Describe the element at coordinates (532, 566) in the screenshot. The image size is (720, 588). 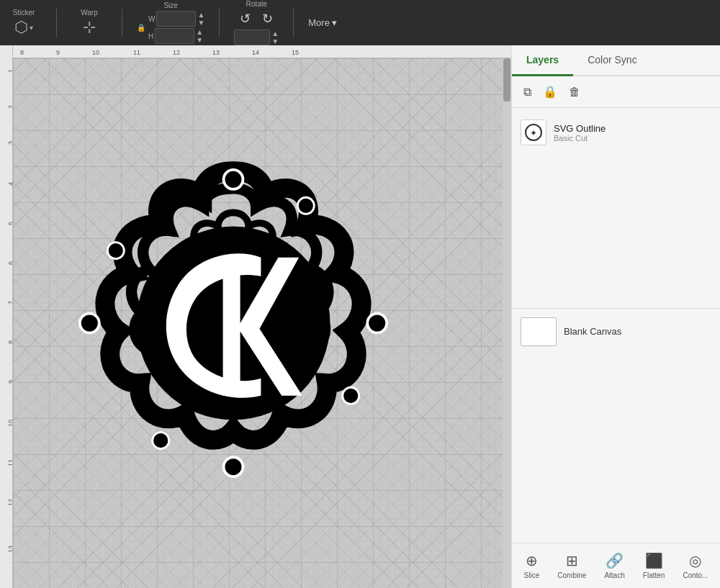
I see `slice-tool: ⊕ Slice` at that location.